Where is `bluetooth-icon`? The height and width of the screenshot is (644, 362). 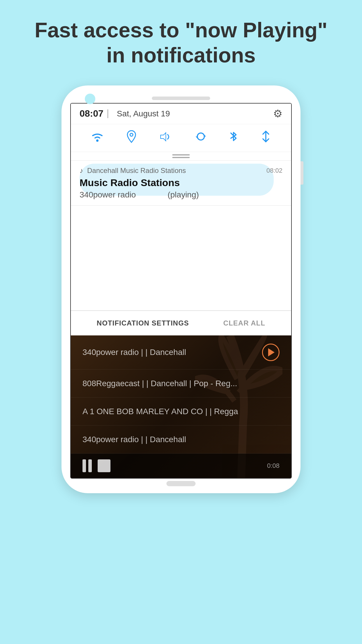 bluetooth-icon is located at coordinates (233, 138).